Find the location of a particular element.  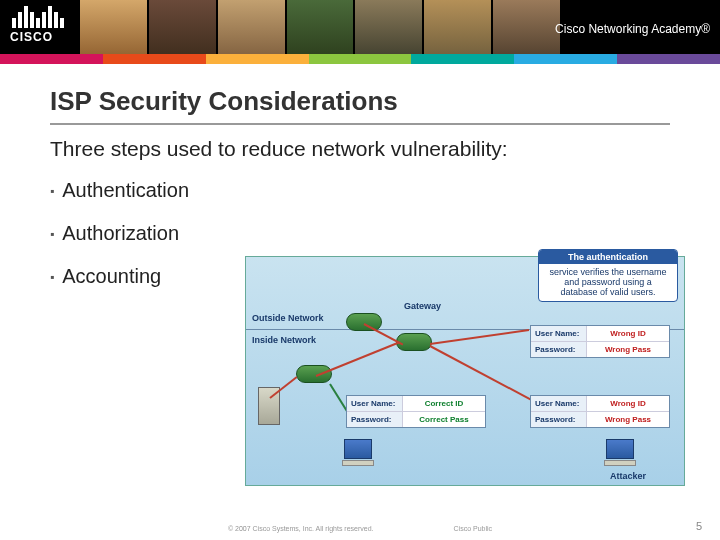

auth-callout: The authentication service verifies the … is located at coordinates (608, 276).